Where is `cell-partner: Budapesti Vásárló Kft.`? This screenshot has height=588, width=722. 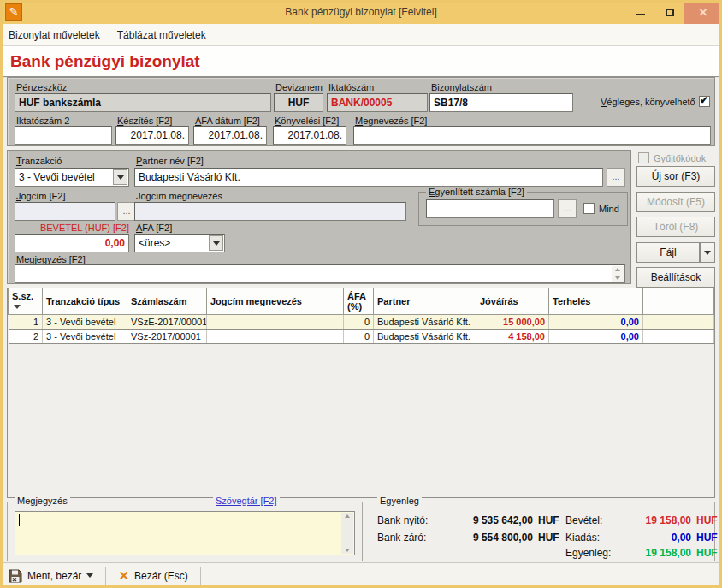 cell-partner: Budapesti Vásárló Kft. is located at coordinates (425, 336).